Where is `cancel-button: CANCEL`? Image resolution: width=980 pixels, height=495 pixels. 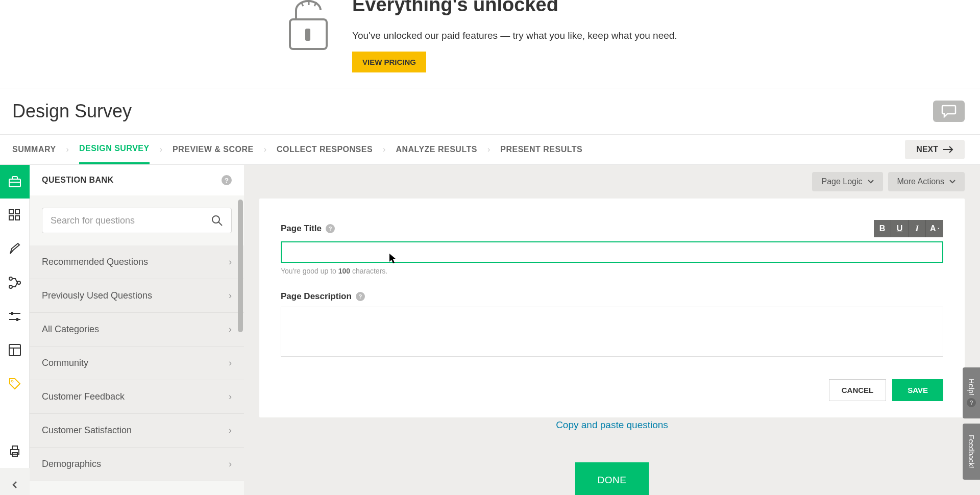
cancel-button: CANCEL is located at coordinates (857, 390).